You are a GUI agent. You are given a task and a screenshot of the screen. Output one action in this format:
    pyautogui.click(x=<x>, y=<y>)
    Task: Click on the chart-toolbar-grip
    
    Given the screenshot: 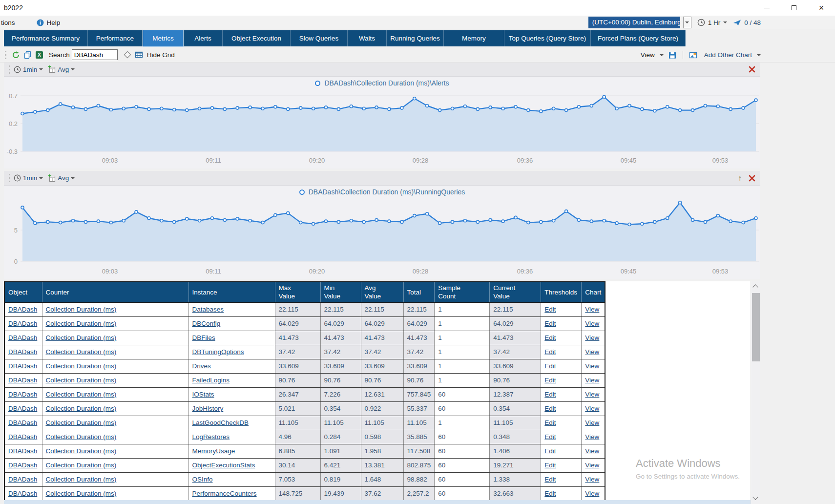 What is the action you would take?
    pyautogui.click(x=10, y=178)
    